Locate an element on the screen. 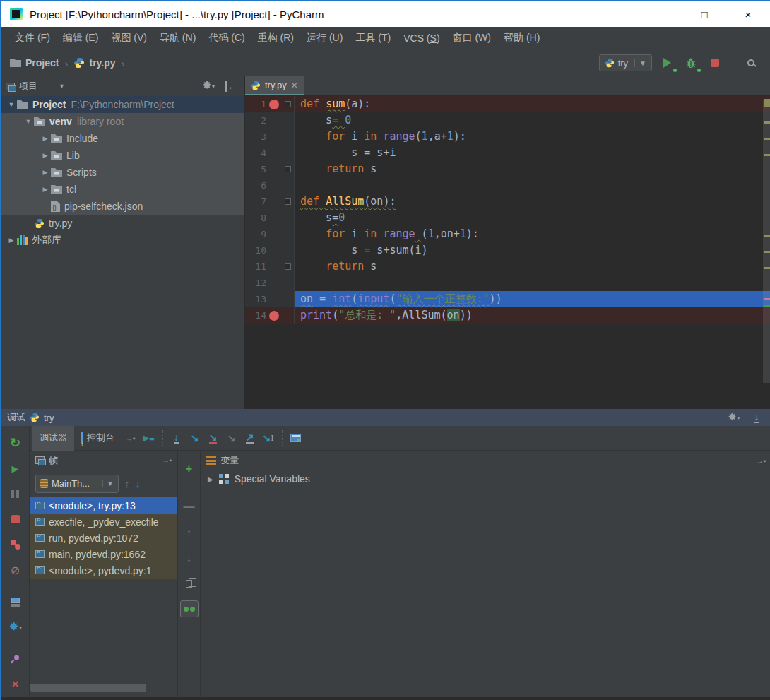  show-execution-point-button: ▶≡ is located at coordinates (149, 438).